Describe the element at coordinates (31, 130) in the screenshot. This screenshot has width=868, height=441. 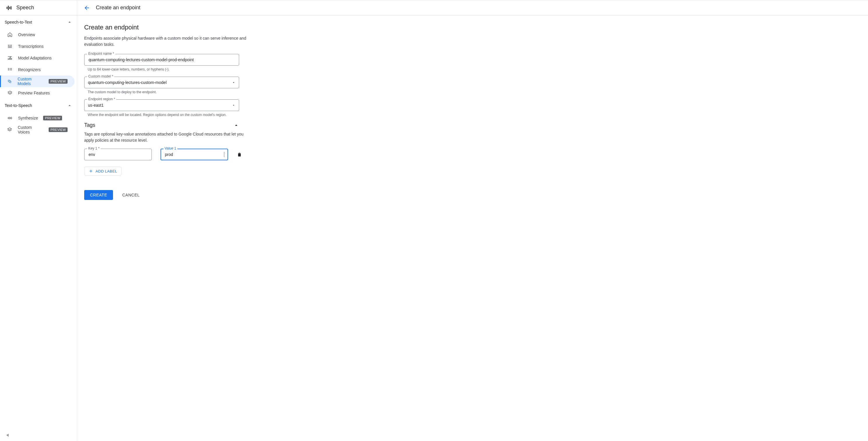
I see `sidebar-item-label: Custom Voices` at that location.